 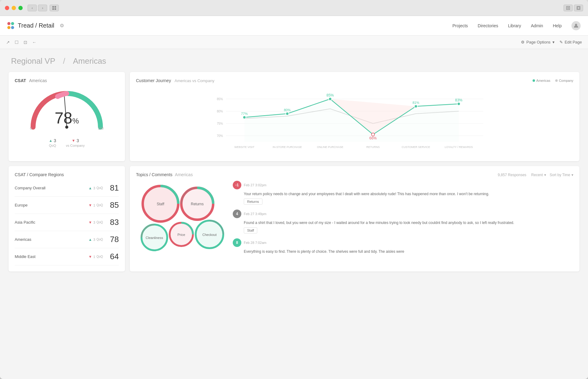 What do you see at coordinates (538, 42) in the screenshot?
I see `page-options-button: ⚙ Page Options ▾` at bounding box center [538, 42].